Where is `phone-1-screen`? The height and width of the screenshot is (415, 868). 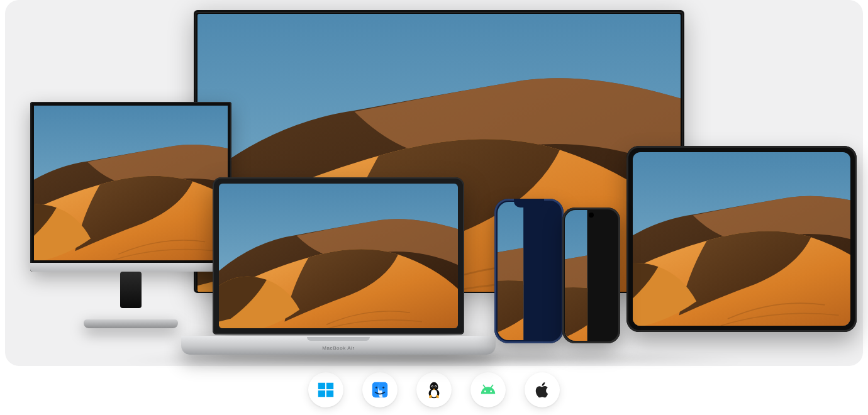
phone-1-screen is located at coordinates (529, 271).